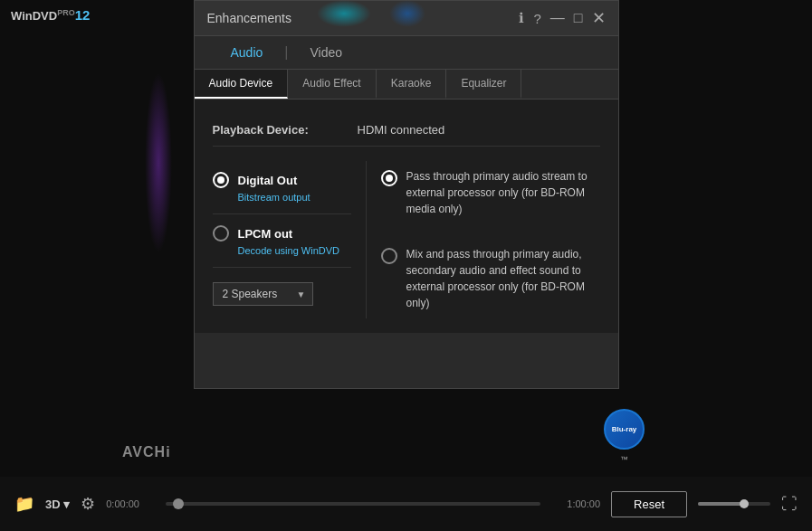 This screenshot has width=812, height=531. Describe the element at coordinates (51, 14) in the screenshot. I see `app-title-text: WinDVDPRO12` at that location.